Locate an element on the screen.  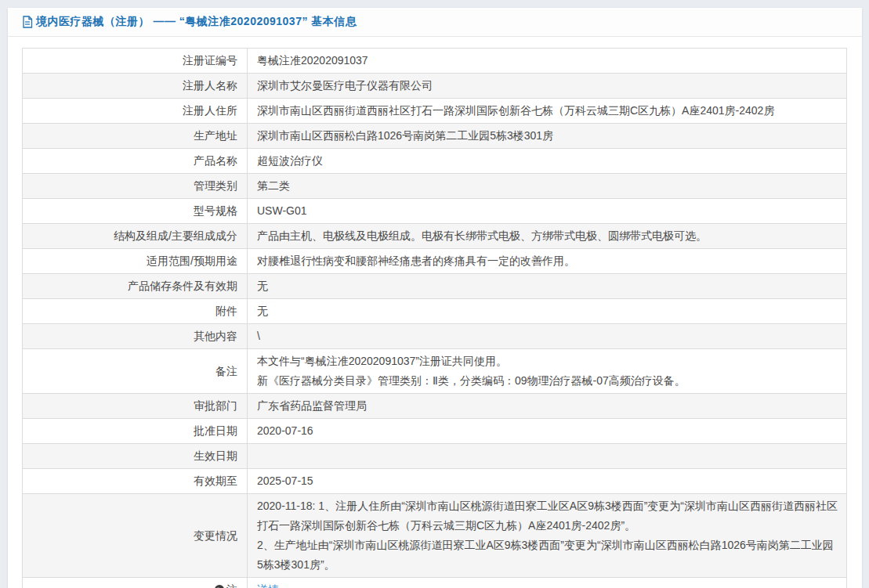
details-link: 详情 is located at coordinates (268, 586).